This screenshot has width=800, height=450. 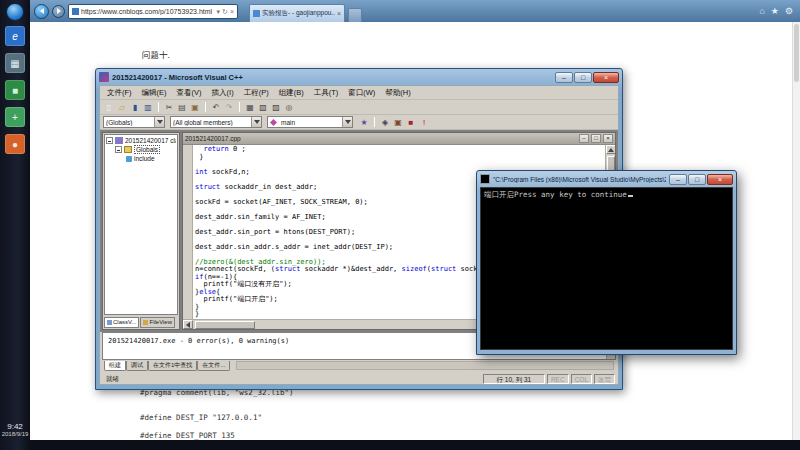 What do you see at coordinates (42, 11) in the screenshot?
I see `back-arrow-icon` at bounding box center [42, 11].